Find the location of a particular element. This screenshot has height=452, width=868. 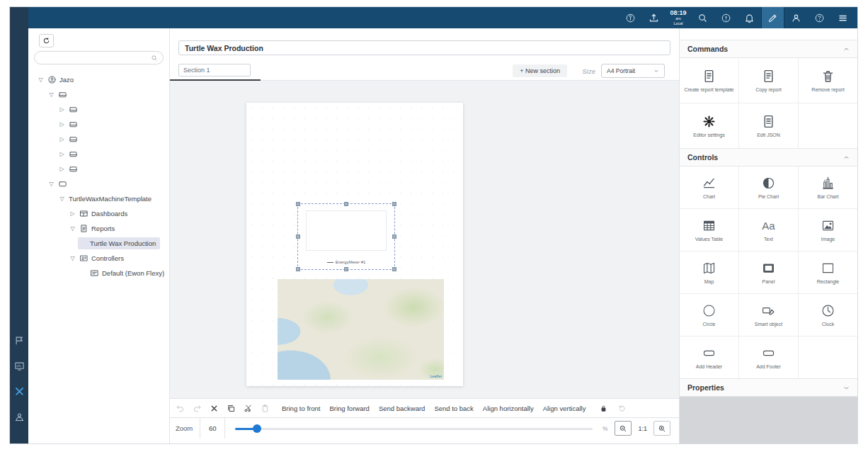

control-button: Panel is located at coordinates (769, 272).